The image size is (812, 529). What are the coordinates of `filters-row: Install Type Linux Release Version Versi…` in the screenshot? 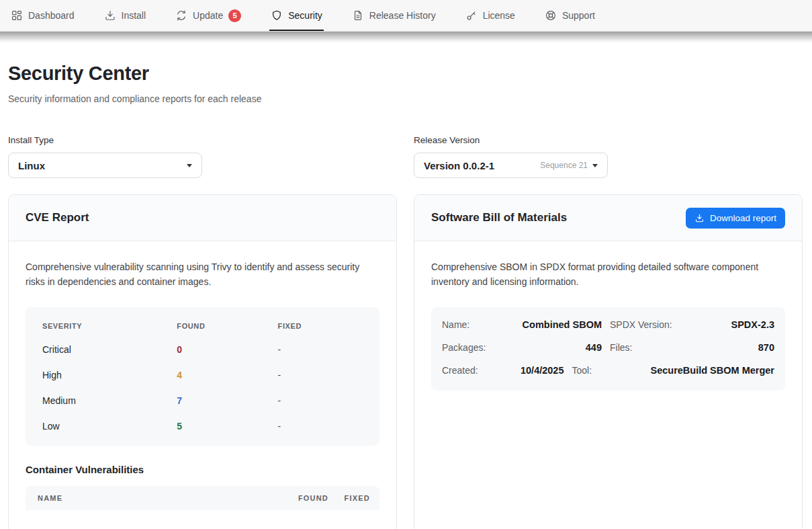 It's located at (406, 157).